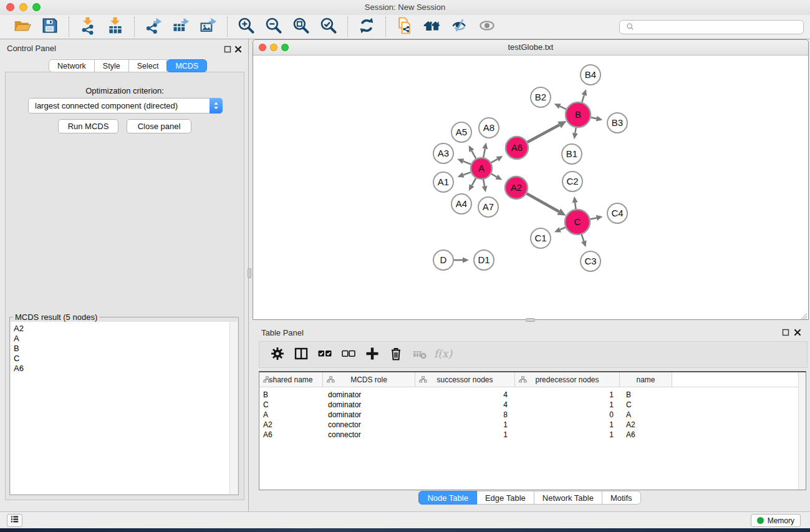  Describe the element at coordinates (591, 75) in the screenshot. I see `graph-node-B4: B4` at that location.